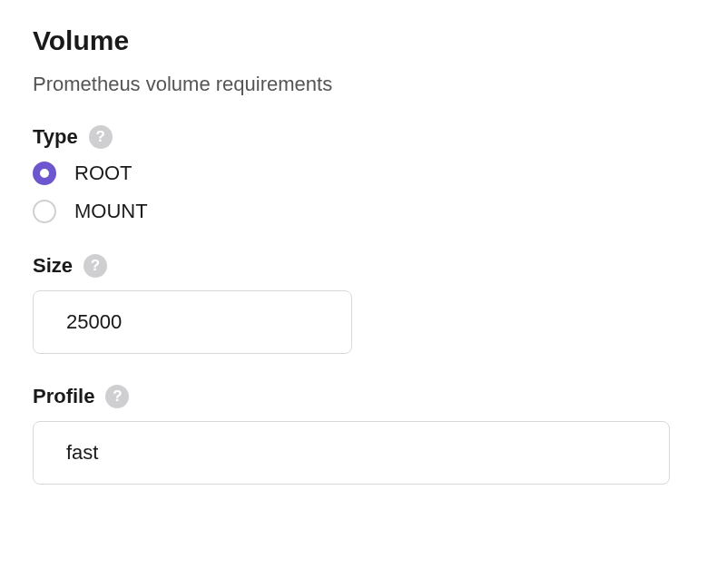 The width and height of the screenshot is (717, 588). I want to click on size-input, so click(192, 322).